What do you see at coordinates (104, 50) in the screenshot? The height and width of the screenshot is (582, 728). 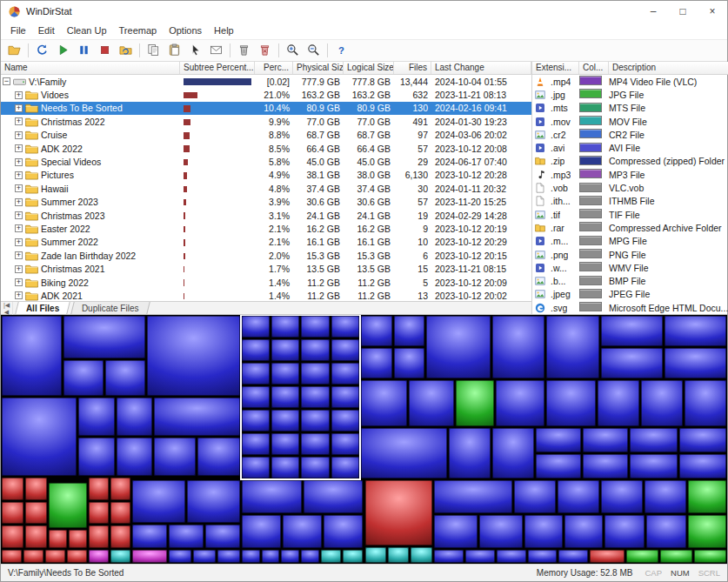 I see `stop-button` at bounding box center [104, 50].